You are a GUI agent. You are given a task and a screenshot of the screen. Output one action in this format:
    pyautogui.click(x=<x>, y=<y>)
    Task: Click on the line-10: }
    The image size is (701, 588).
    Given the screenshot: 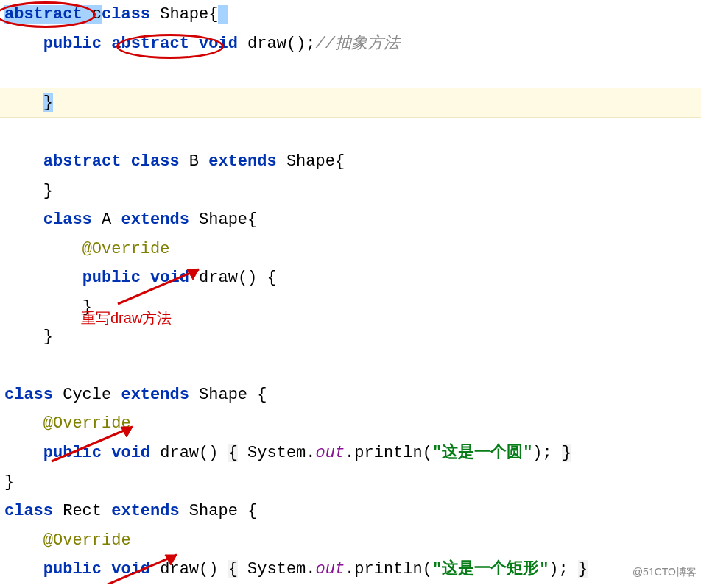 What is the action you would take?
    pyautogui.click(x=29, y=337)
    